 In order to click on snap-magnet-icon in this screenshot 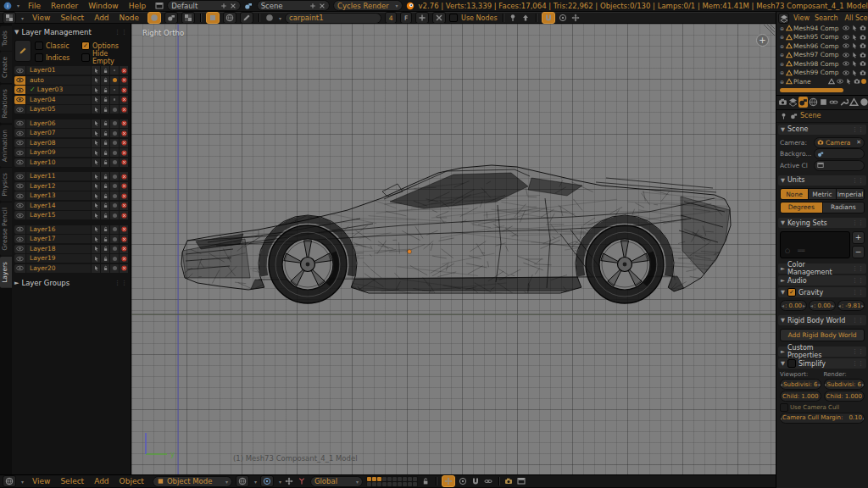, I will do `click(476, 481)`.